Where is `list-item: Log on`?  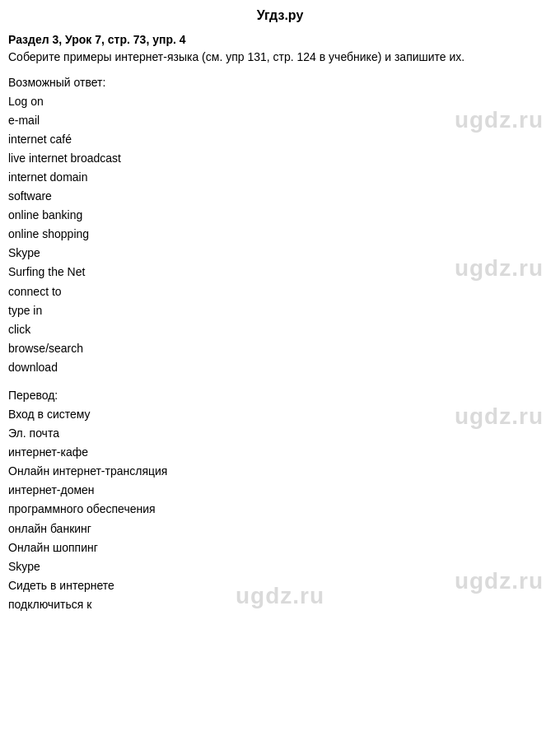
list-item: Log on is located at coordinates (280, 102).